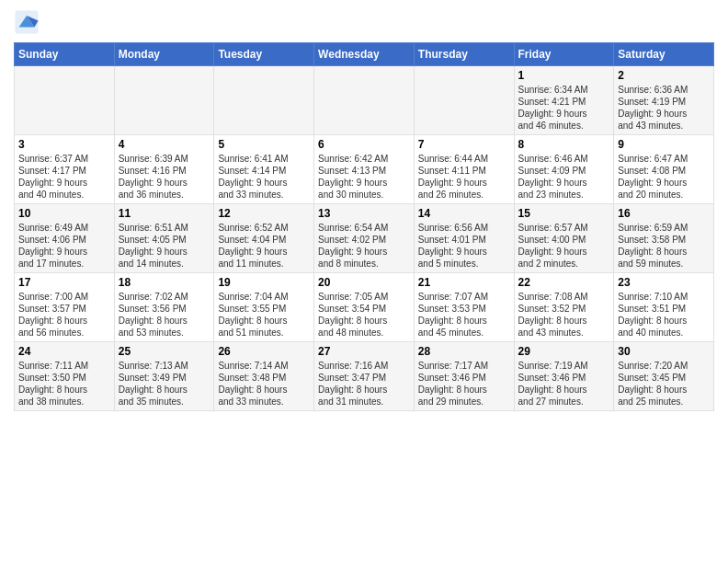 The image size is (728, 563). What do you see at coordinates (165, 351) in the screenshot?
I see `day-number: 25` at bounding box center [165, 351].